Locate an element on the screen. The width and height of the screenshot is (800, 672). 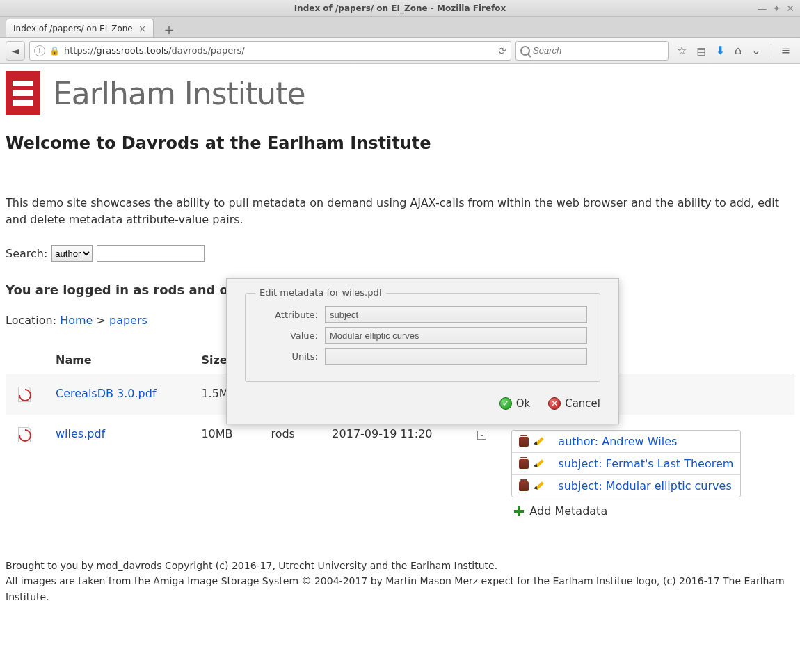
units-label: Units: is located at coordinates (291, 356).